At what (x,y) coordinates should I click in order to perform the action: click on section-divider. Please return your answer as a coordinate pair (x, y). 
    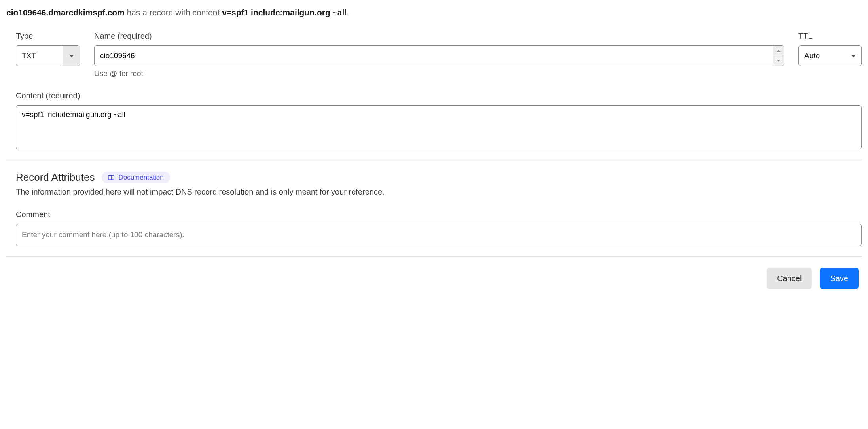
    Looking at the image, I should click on (434, 160).